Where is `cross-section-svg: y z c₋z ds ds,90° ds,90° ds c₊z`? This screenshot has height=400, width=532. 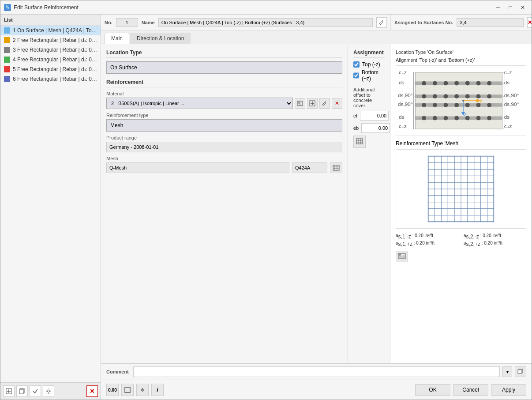
cross-section-svg: y z c₋z ds ds,90° ds,90° ds c₊z is located at coordinates (461, 101).